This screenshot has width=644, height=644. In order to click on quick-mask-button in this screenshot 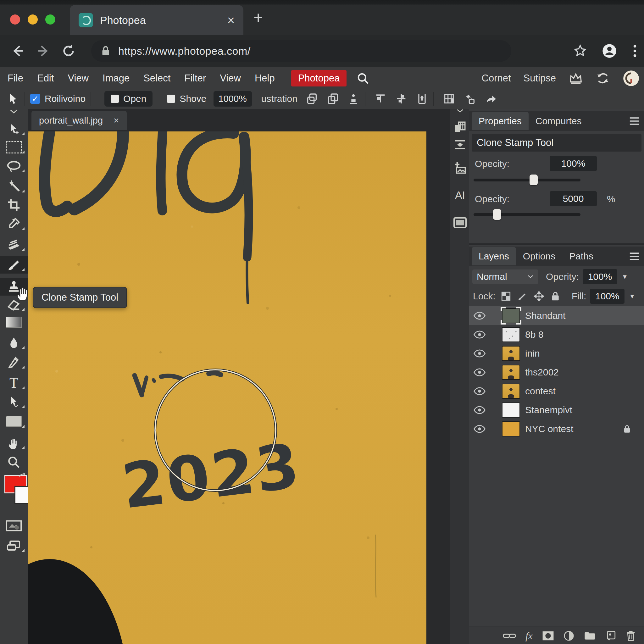, I will do `click(14, 526)`.